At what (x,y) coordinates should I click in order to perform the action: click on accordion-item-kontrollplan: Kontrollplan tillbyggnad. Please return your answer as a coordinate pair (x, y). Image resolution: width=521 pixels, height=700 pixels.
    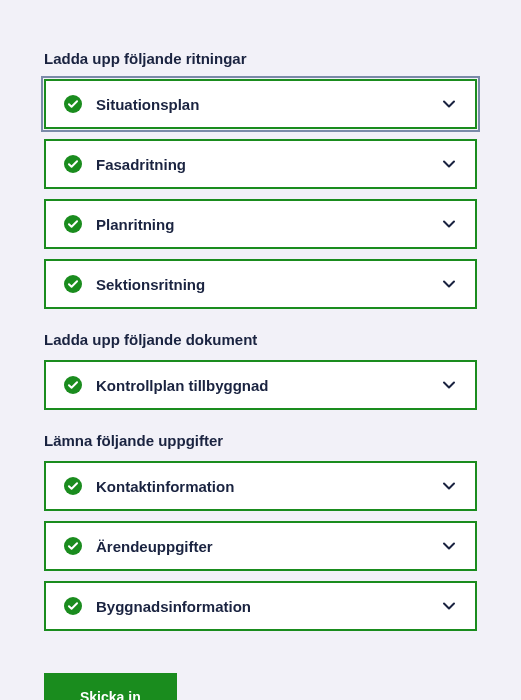
    Looking at the image, I should click on (260, 385).